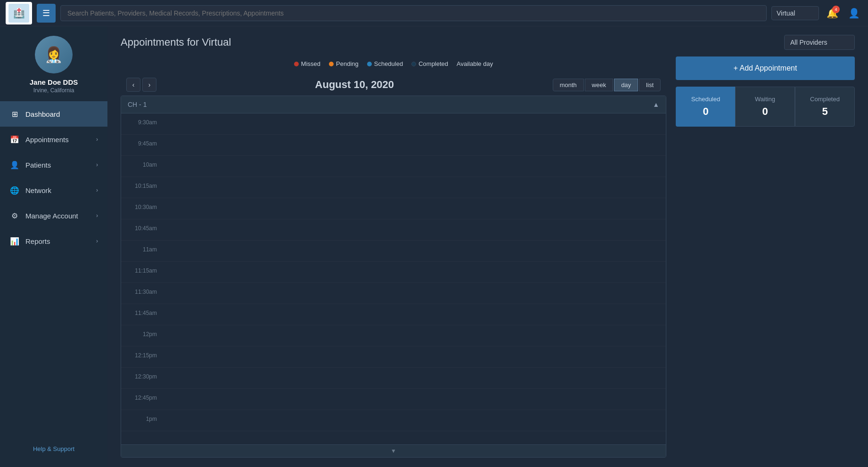 This screenshot has width=868, height=467. Describe the element at coordinates (142, 374) in the screenshot. I see `time-label: 12:30pm` at that location.